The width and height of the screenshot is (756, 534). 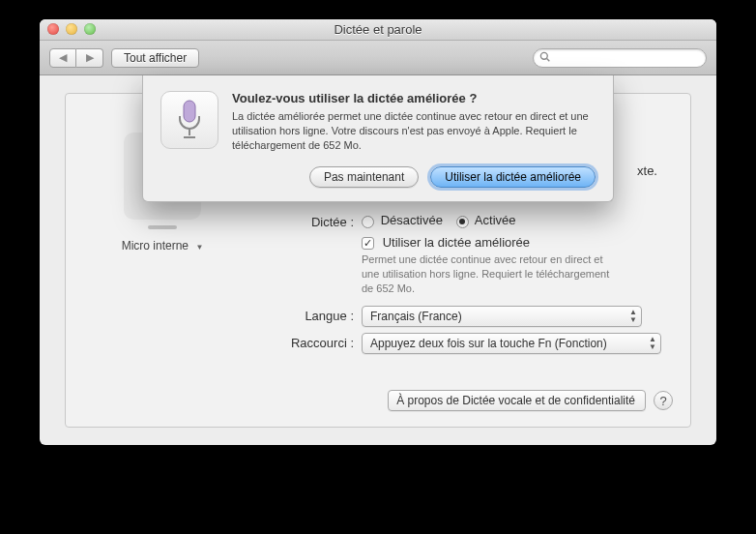 What do you see at coordinates (199, 248) in the screenshot?
I see `chevron-down-icon: ▼` at bounding box center [199, 248].